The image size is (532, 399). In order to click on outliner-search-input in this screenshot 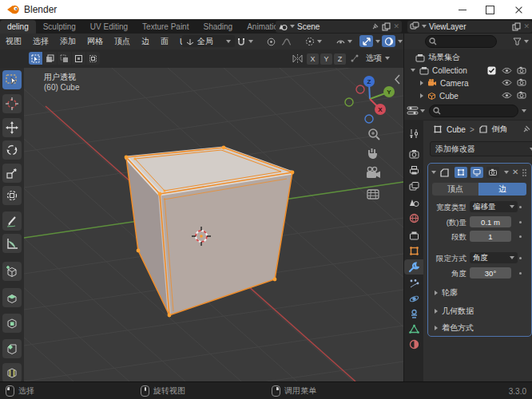, I will do `click(461, 41)`.